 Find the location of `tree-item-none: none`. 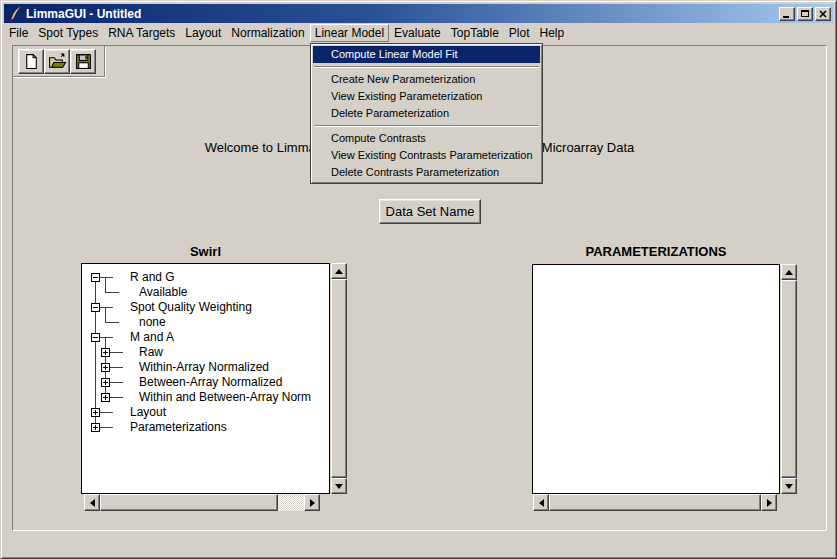

tree-item-none: none is located at coordinates (152, 322).